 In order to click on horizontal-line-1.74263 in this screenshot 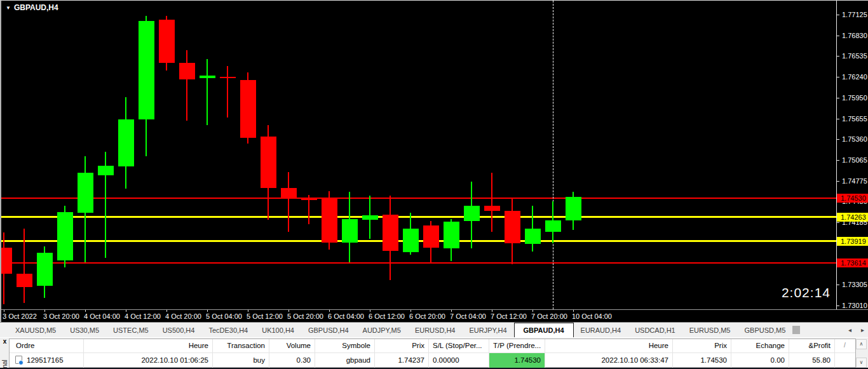, I will do `click(419, 217)`.